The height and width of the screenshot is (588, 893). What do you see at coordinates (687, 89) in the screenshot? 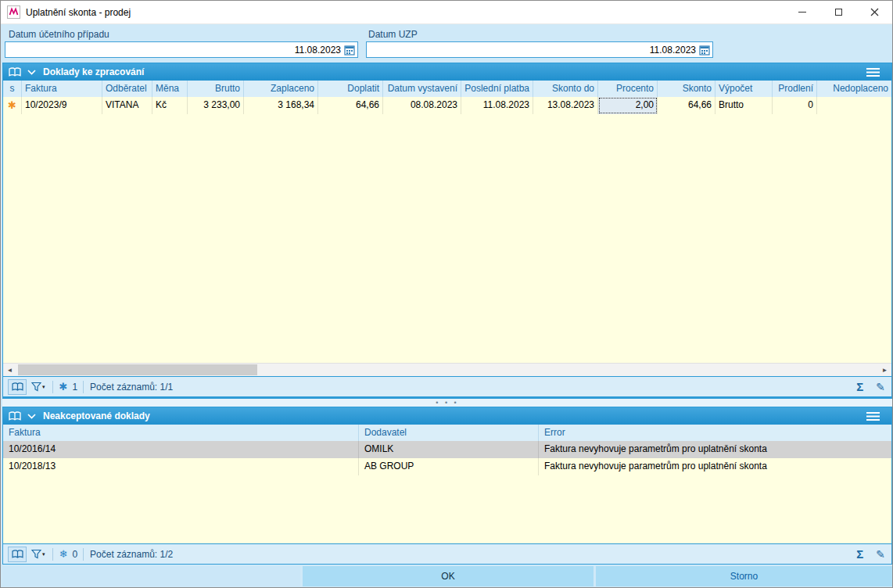
I see `column-header-skonto: Skonto` at bounding box center [687, 89].